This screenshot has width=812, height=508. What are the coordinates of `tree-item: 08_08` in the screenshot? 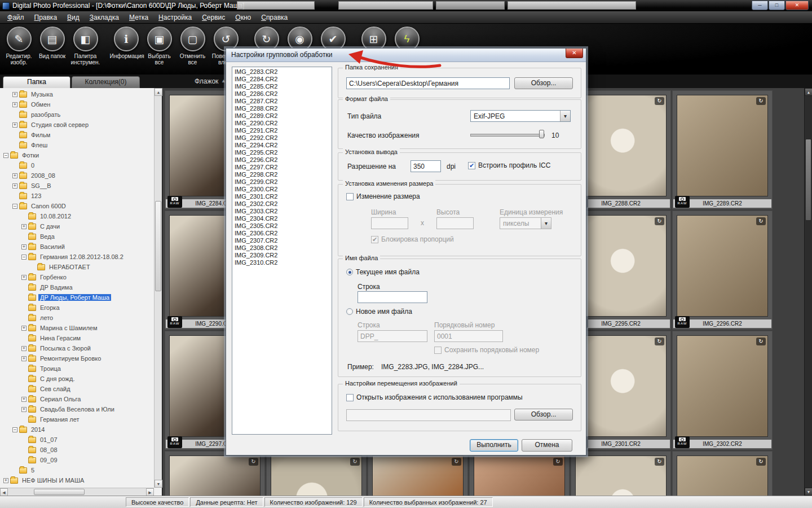 It's located at (77, 450).